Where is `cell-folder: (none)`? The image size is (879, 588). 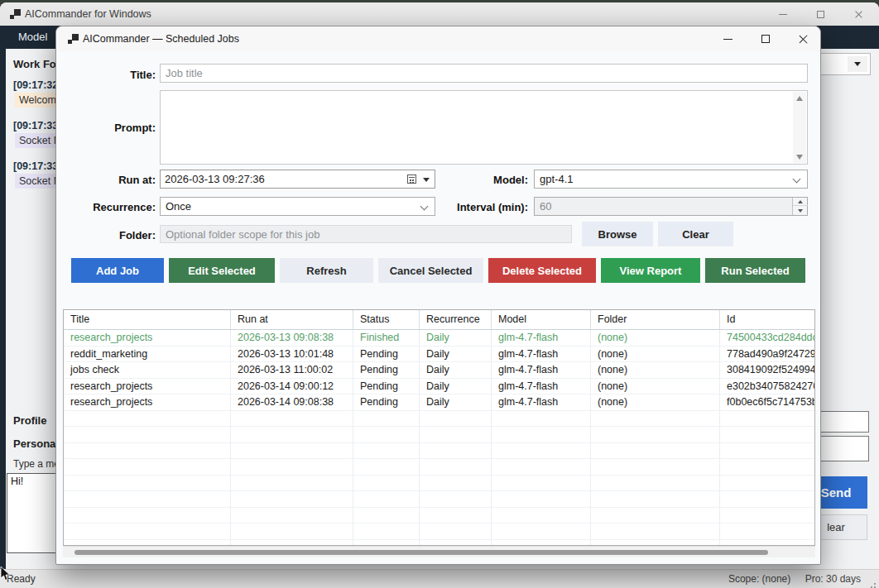
cell-folder: (none) is located at coordinates (656, 370).